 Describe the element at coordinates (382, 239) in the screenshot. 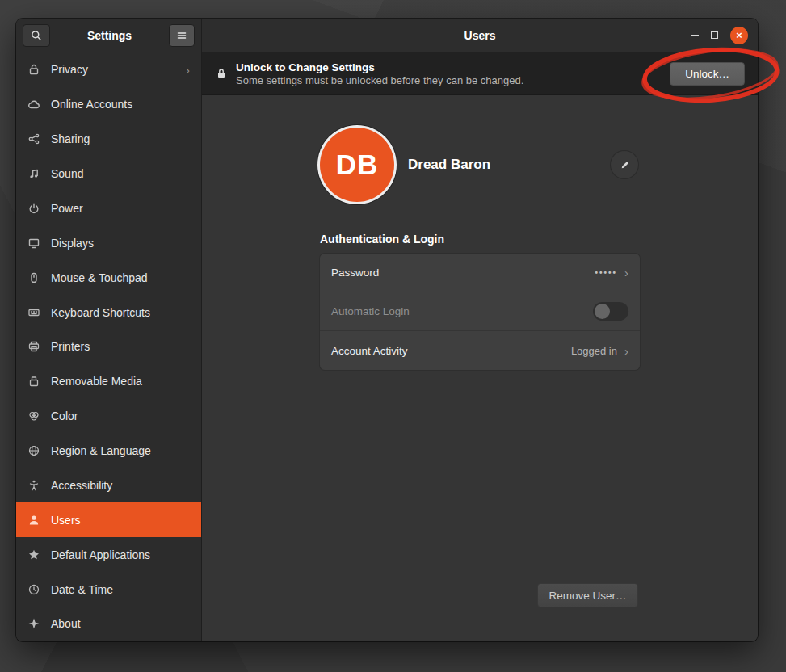

I see `section-title: Authentication & Login` at that location.